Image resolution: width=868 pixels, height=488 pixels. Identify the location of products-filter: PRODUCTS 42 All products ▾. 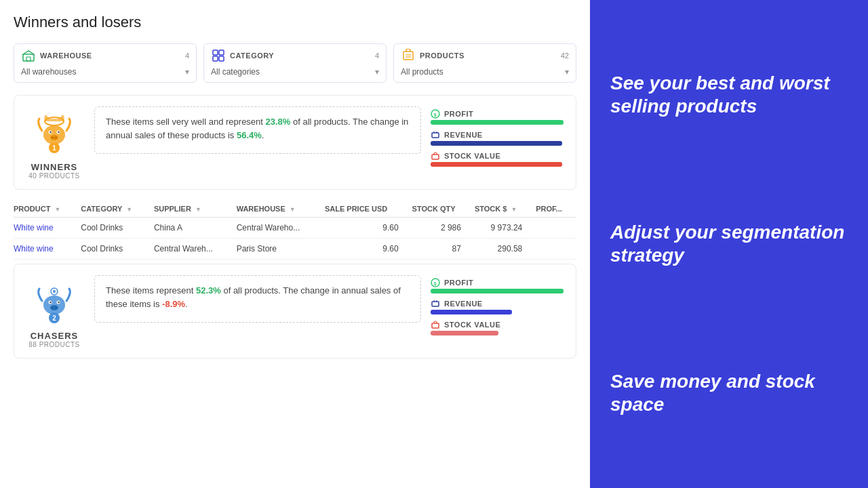
(485, 63).